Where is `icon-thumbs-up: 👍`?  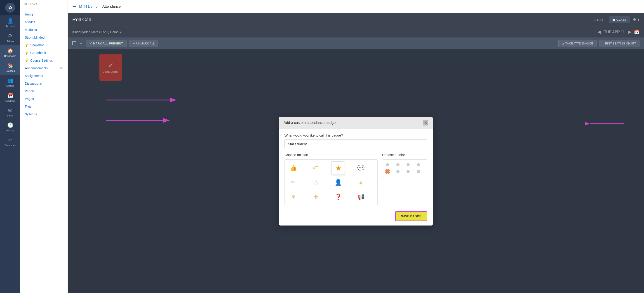 icon-thumbs-up: 👍 is located at coordinates (293, 168).